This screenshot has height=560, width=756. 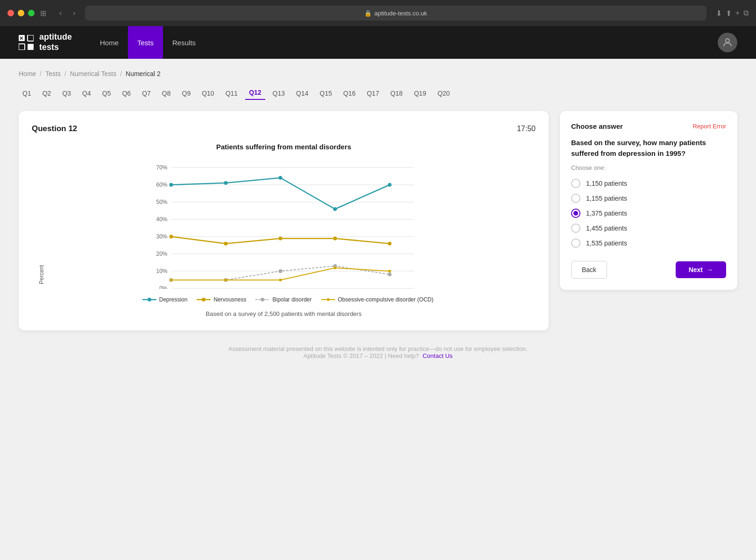 I want to click on legend-bipolar-icon, so click(x=262, y=300).